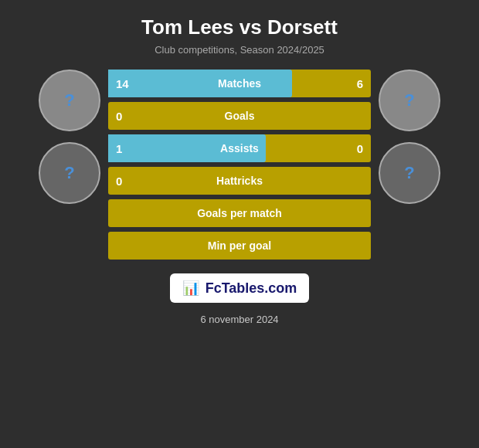  I want to click on logo-icon: 📊, so click(191, 288).